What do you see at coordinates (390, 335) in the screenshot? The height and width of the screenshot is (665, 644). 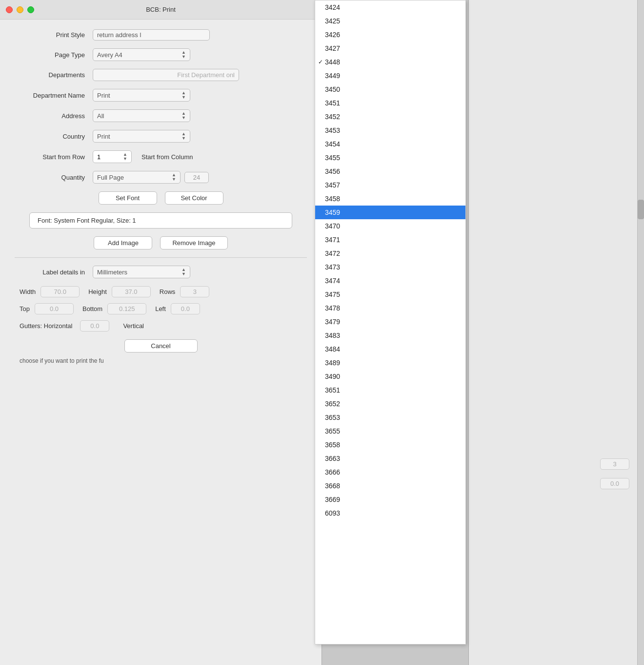 I see `dropdown-item: 3483` at bounding box center [390, 335].